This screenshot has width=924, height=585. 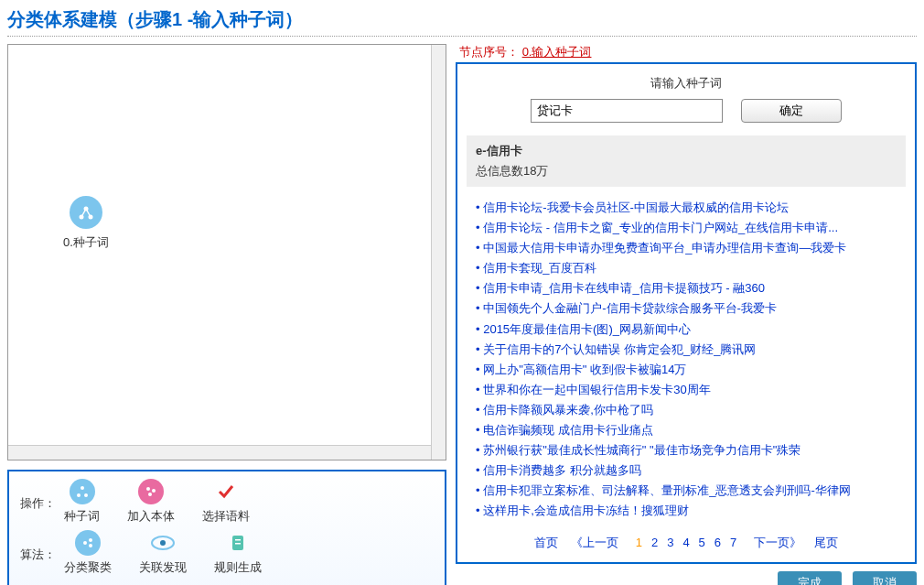 I want to click on algo-rule: 规则生成, so click(x=238, y=553).